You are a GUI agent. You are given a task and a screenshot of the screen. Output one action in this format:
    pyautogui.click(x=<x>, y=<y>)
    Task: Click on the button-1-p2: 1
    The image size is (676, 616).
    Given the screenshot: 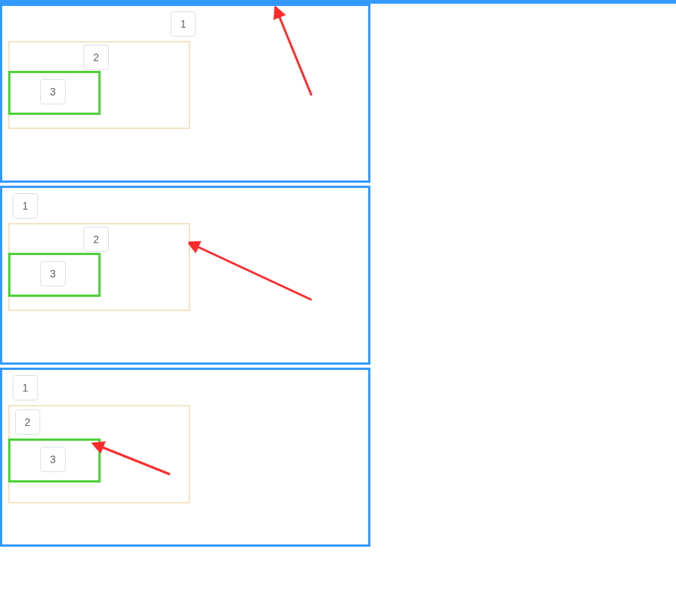 What is the action you would take?
    pyautogui.click(x=25, y=206)
    